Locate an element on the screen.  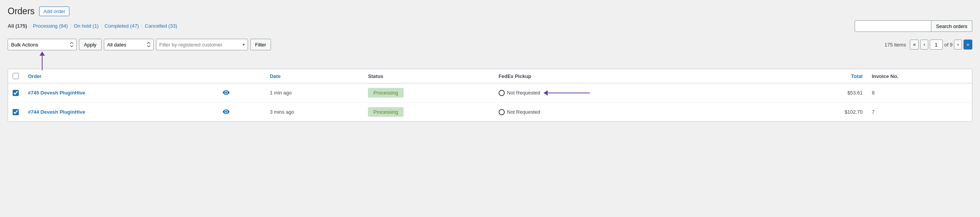
items-count: 175 items is located at coordinates (895, 45).